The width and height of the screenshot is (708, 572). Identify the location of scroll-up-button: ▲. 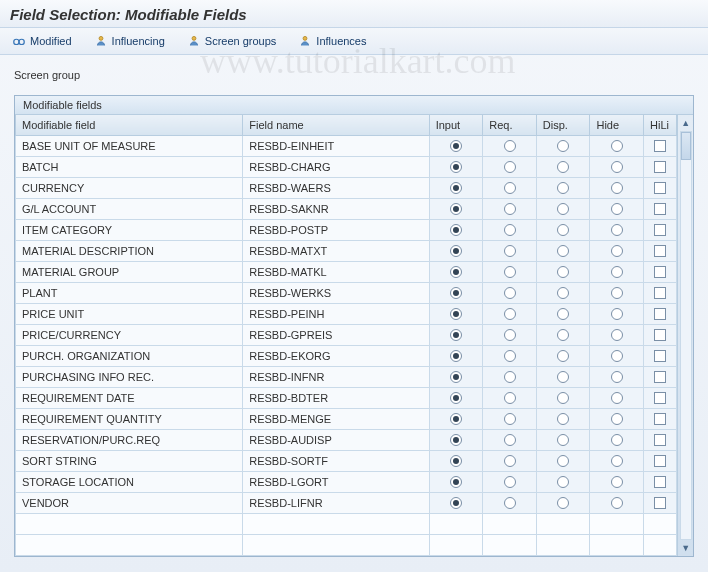
(686, 123).